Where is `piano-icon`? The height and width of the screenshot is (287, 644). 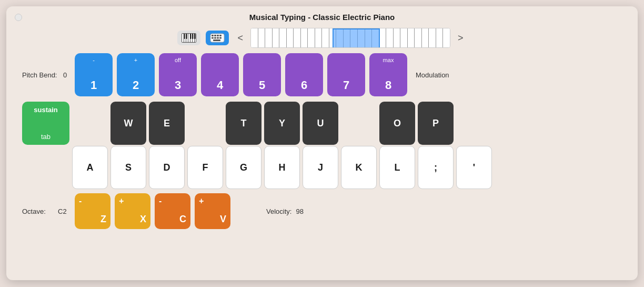 piano-icon is located at coordinates (189, 38).